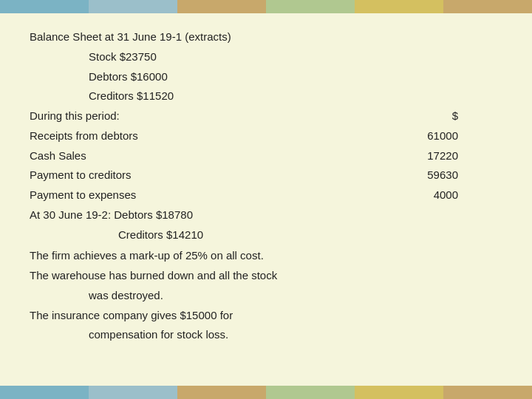 The width and height of the screenshot is (532, 399). Describe the element at coordinates (465, 136) in the screenshot. I see `receipts-value: 61000` at that location.